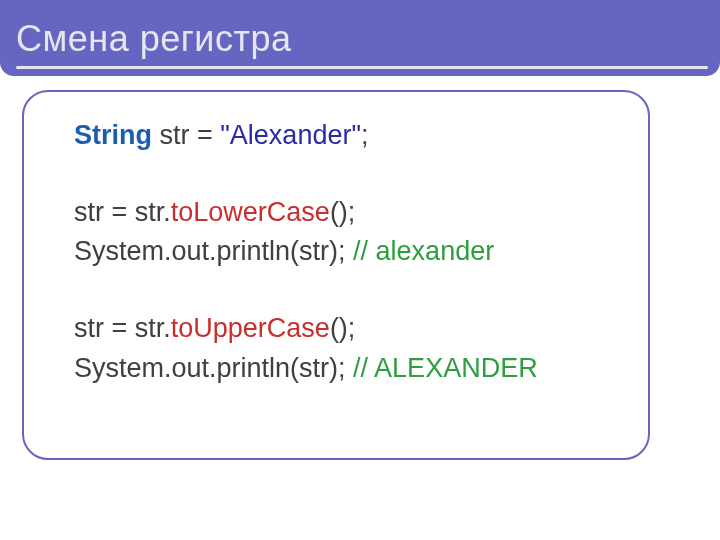 This screenshot has width=720, height=540. What do you see at coordinates (356, 328) in the screenshot?
I see `code-line-4: str = str.toUpperCase();` at bounding box center [356, 328].